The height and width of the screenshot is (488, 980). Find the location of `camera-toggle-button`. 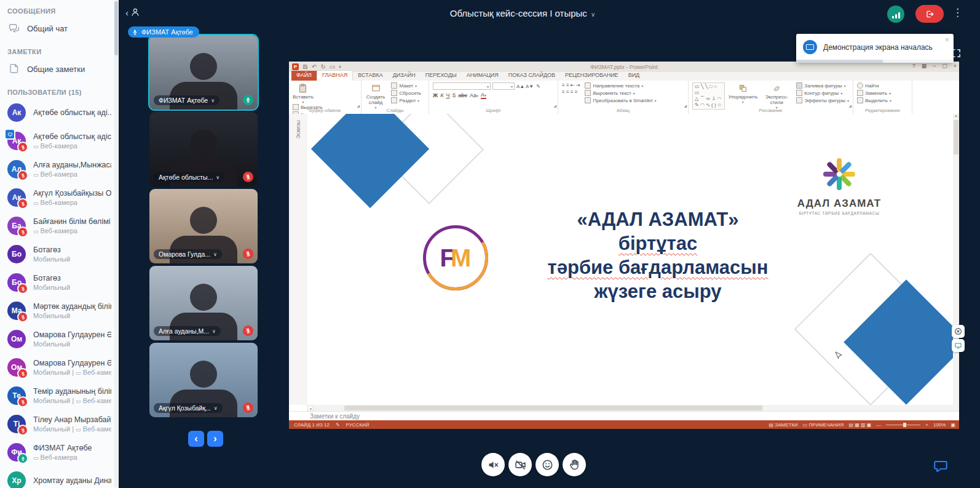

camera-toggle-button is located at coordinates (520, 465).